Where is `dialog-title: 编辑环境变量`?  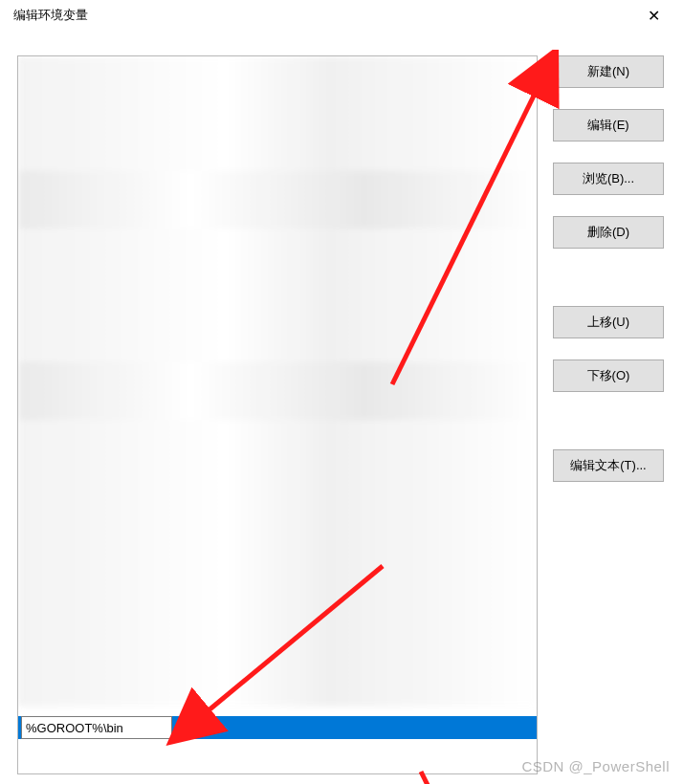 dialog-title: 编辑环境变量 is located at coordinates (51, 15).